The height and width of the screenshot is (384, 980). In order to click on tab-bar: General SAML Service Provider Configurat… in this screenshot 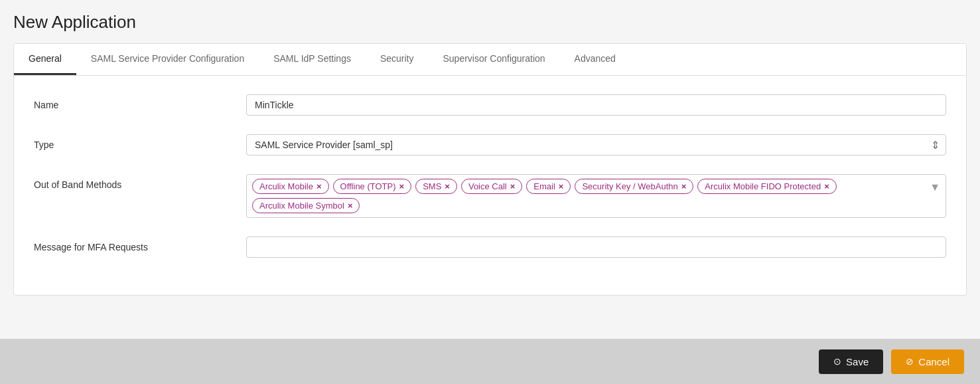, I will do `click(490, 60)`.